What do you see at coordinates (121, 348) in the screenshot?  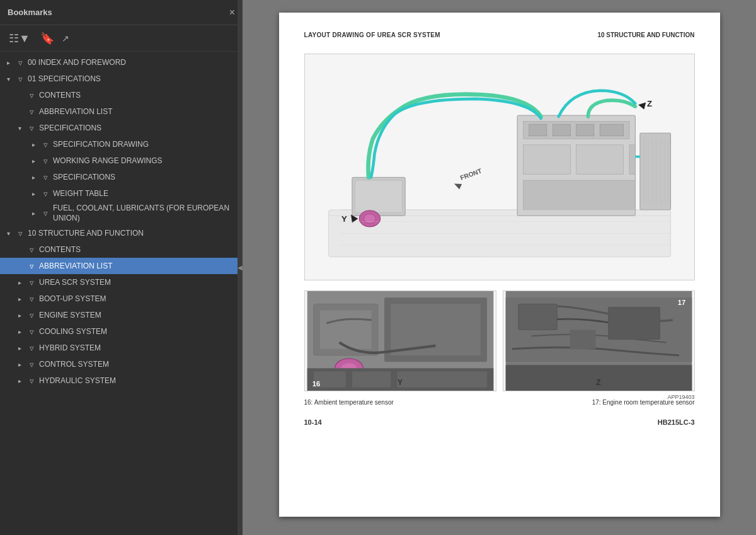 I see `bookmark-item-10-hybrid: ▸▿HYBRID SYSTEM` at bounding box center [121, 348].